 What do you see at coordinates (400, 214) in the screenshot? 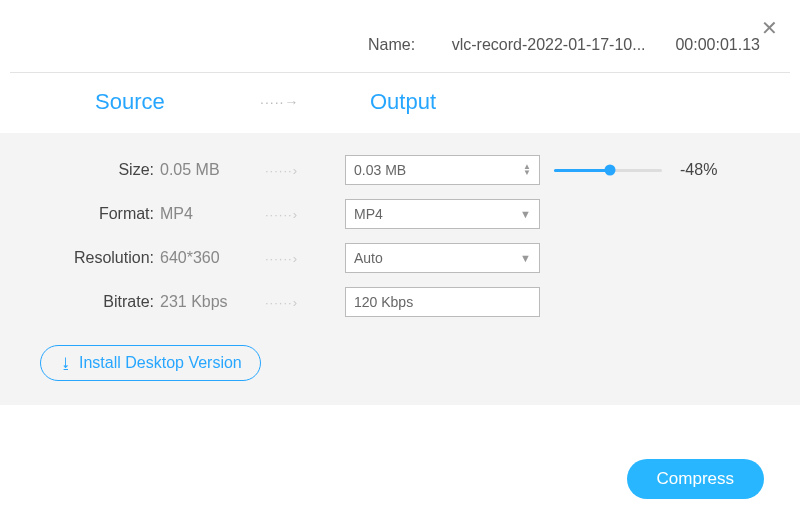
I see `format-row: Format: MP4 ······› MP4 ▼` at bounding box center [400, 214].